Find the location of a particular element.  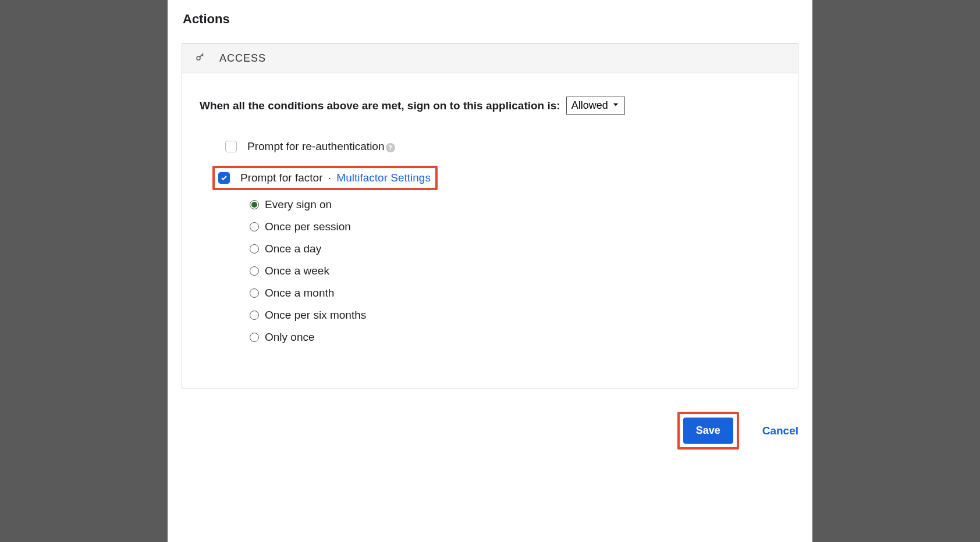

radio-label: Once per six months is located at coordinates (315, 315).